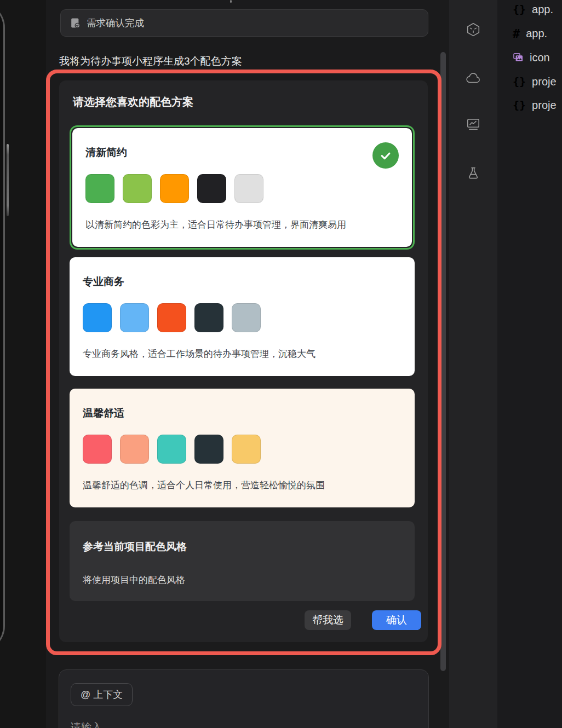  What do you see at coordinates (151, 61) in the screenshot?
I see `assistant-message: 我将为待办事项小程序生成3个配色方案` at bounding box center [151, 61].